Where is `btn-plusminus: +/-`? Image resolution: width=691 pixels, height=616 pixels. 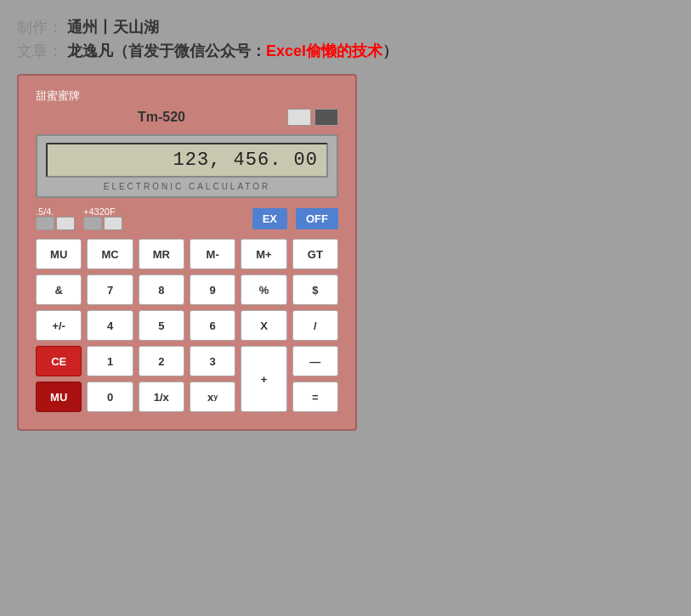 btn-plusminus: +/- is located at coordinates (59, 325).